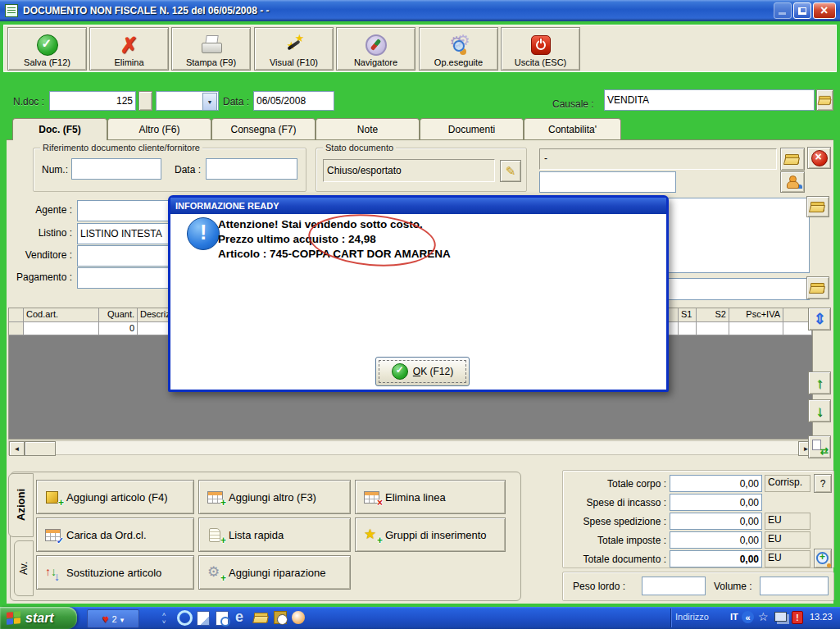 This screenshot has height=629, width=840. What do you see at coordinates (821, 617) in the screenshot?
I see `taskbar-clock: 13.23` at bounding box center [821, 617].